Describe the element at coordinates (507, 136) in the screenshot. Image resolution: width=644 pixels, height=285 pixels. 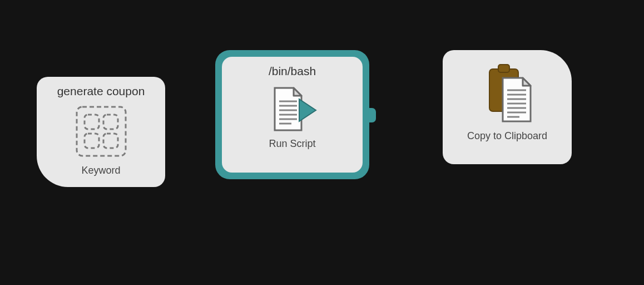
I see `node-type-label: Copy to Clipboard` at that location.